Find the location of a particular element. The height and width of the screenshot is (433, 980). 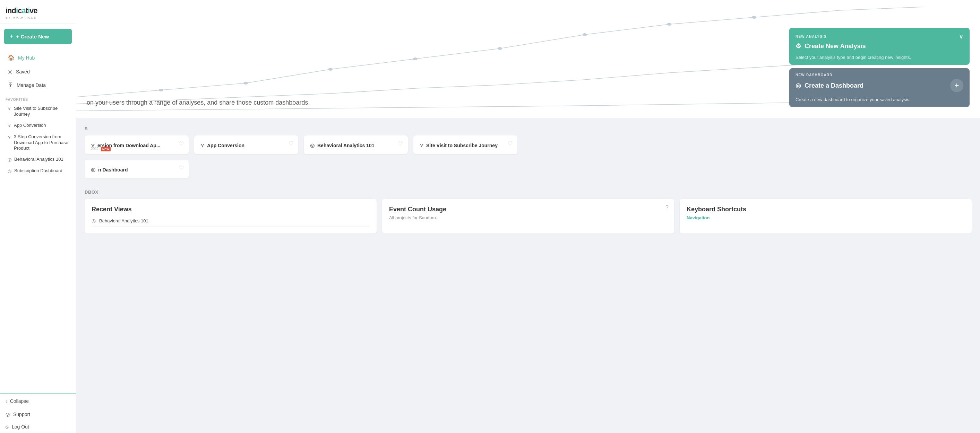

hero-text: on your users through a range of analyse… is located at coordinates (460, 103).